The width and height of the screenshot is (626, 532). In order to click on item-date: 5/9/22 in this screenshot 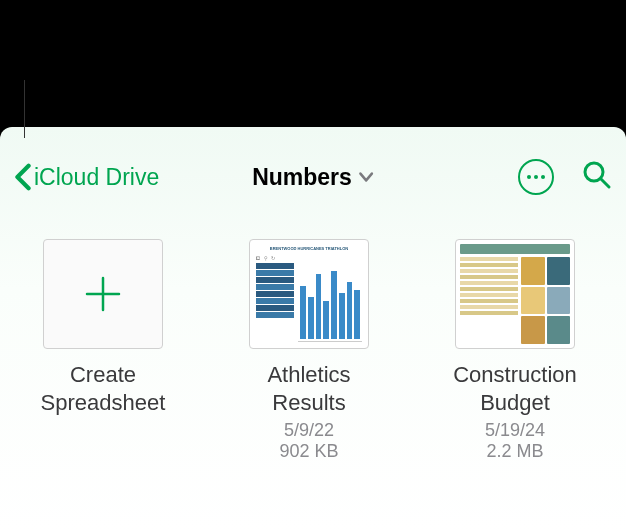, I will do `click(309, 430)`.